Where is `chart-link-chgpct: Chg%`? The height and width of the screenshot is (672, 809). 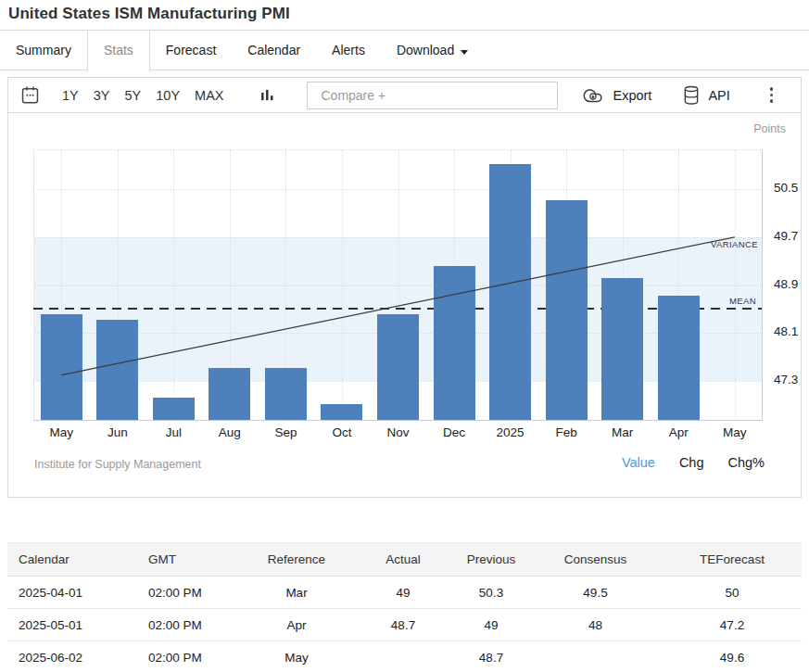
chart-link-chgpct: Chg% is located at coordinates (747, 463).